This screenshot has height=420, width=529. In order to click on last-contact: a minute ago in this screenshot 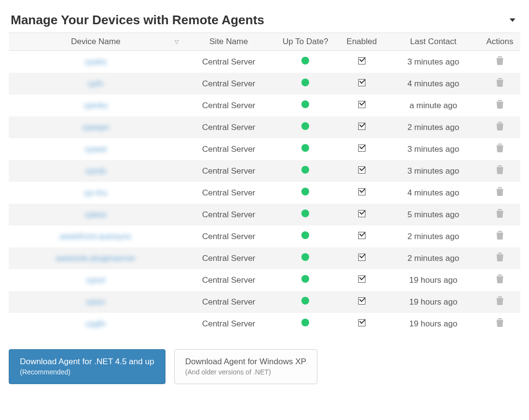, I will do `click(433, 106)`.